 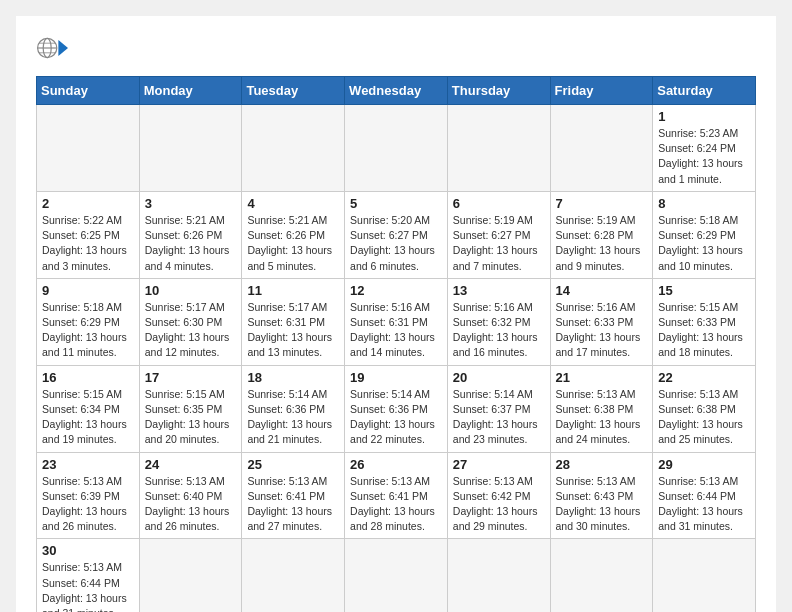 What do you see at coordinates (88, 576) in the screenshot?
I see `day-cell: 30Sunrise: 5:13 AM Sunset: 6:44 PM Dayli…` at bounding box center [88, 576].